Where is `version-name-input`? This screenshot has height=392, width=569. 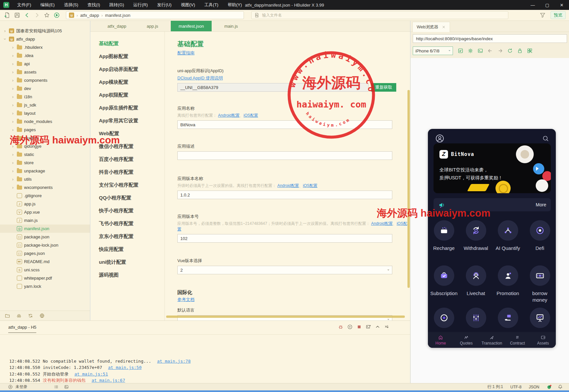
version-name-input is located at coordinates (285, 195).